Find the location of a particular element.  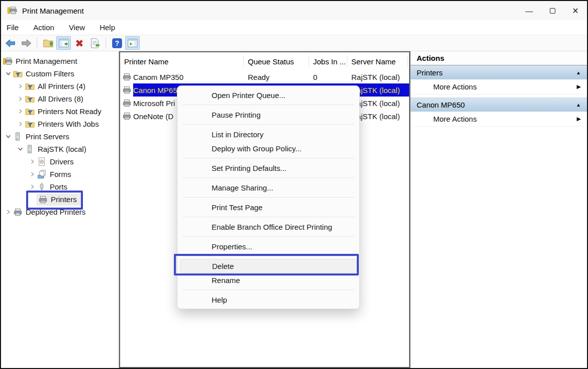

menu-item-label: Properties... is located at coordinates (232, 246).